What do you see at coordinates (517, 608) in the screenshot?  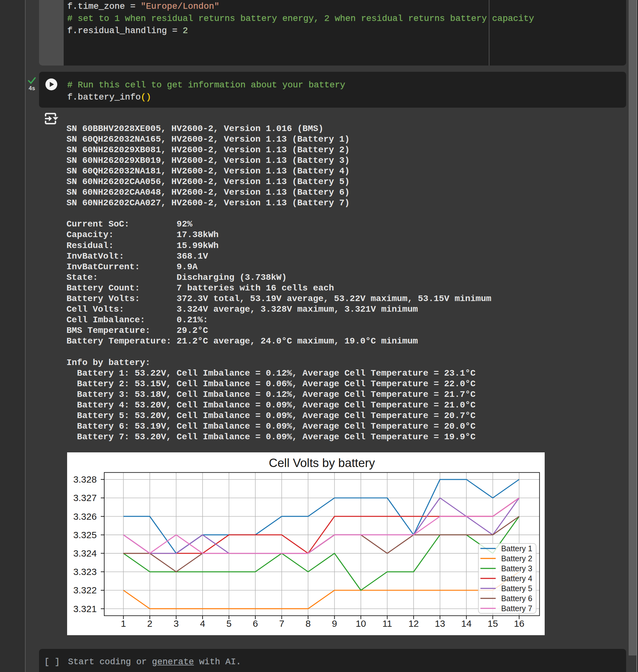 I see `svg-text: Battery 7` at bounding box center [517, 608].